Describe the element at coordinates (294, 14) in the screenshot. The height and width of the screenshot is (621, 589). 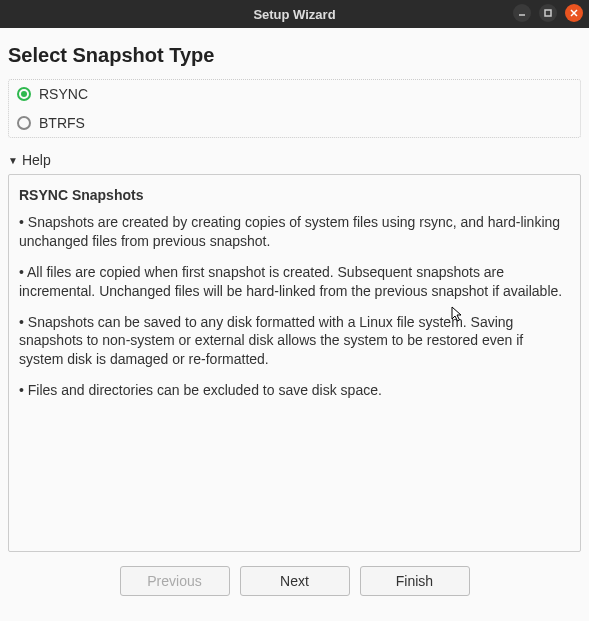
I see `titlebar: Setup Wizard` at that location.